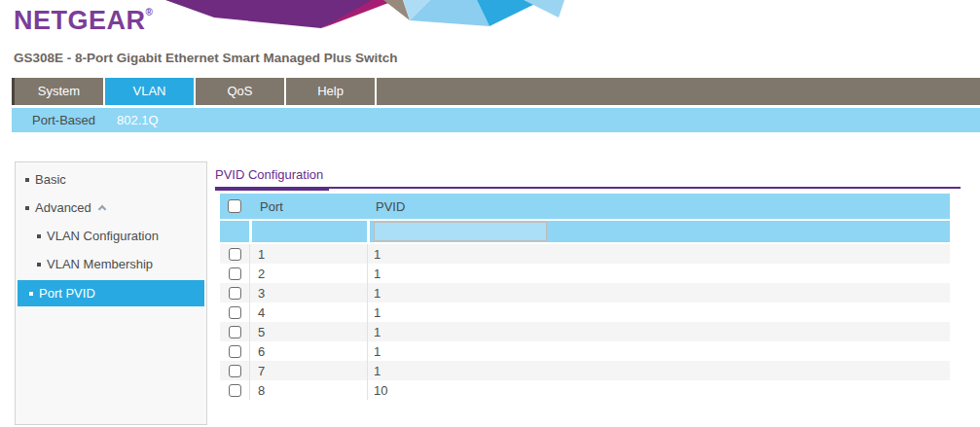  I want to click on filter-checkbox-cell, so click(235, 231).